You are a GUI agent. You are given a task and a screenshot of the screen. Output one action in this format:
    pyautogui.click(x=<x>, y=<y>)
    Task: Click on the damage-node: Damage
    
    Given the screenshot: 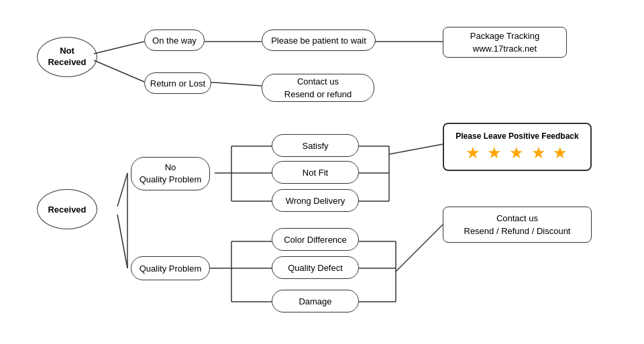 What is the action you would take?
    pyautogui.click(x=315, y=301)
    